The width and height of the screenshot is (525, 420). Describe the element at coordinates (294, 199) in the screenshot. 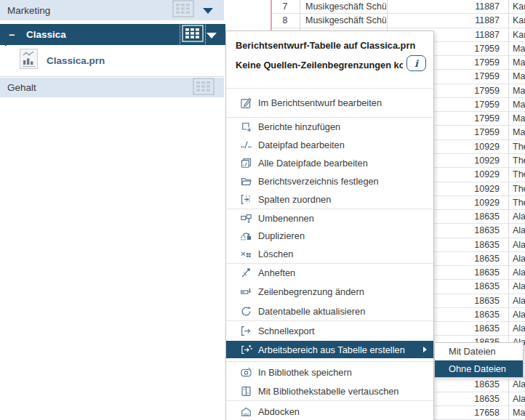

I see `menu-item-label: Spalten zuordnen` at that location.